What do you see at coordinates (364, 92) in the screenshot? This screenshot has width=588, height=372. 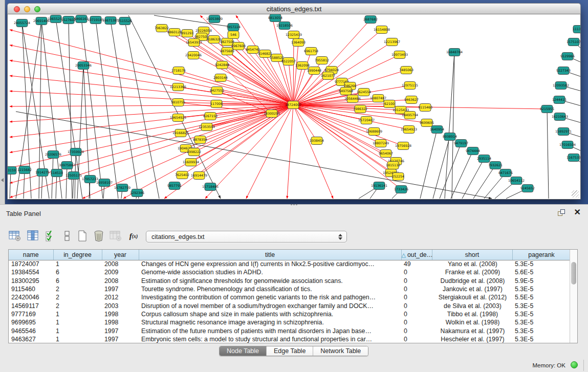 I see `graph-node: 1624554` at bounding box center [364, 92].